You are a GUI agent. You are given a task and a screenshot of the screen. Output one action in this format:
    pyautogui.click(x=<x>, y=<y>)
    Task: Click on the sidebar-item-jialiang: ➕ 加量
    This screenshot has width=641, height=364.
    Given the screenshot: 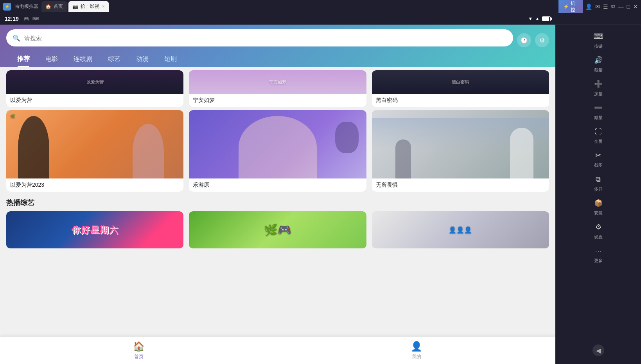 What is the action you would take?
    pyautogui.click(x=598, y=87)
    